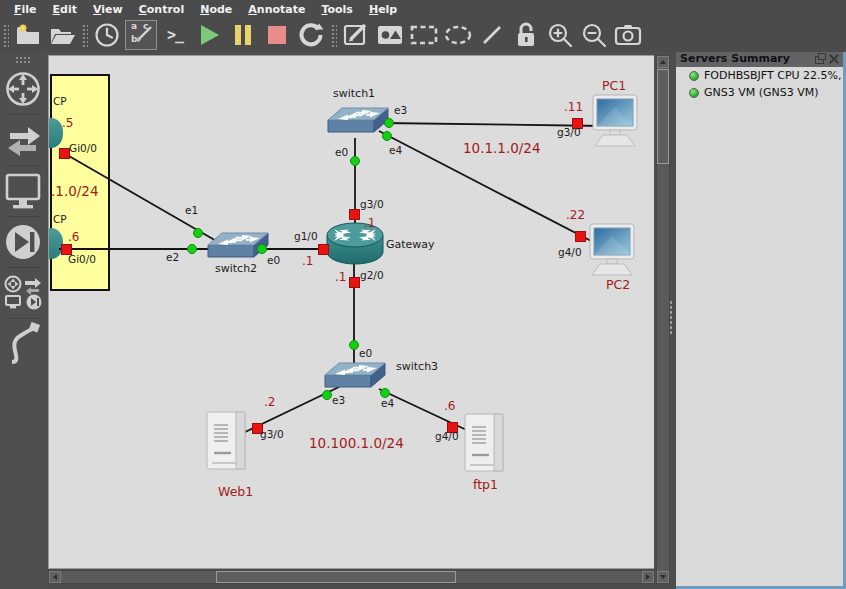 This screenshot has width=846, height=589. I want to click on switches-button, so click(23, 140).